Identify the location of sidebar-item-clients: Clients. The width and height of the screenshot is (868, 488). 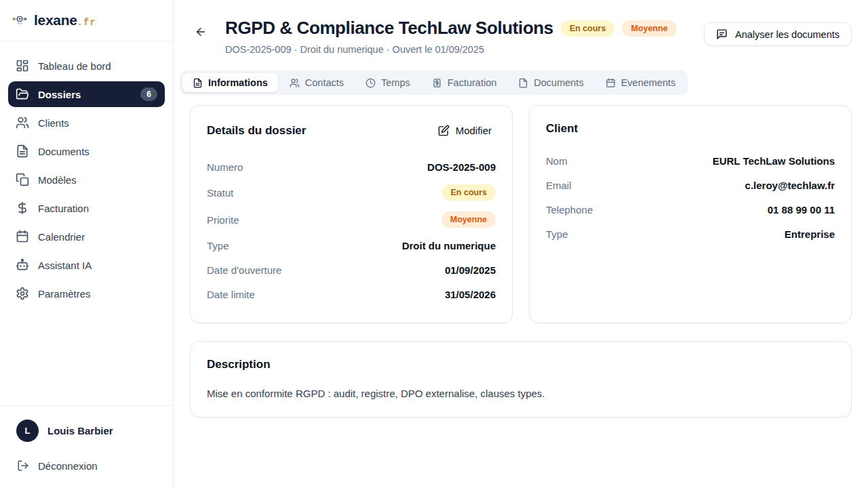
(87, 123).